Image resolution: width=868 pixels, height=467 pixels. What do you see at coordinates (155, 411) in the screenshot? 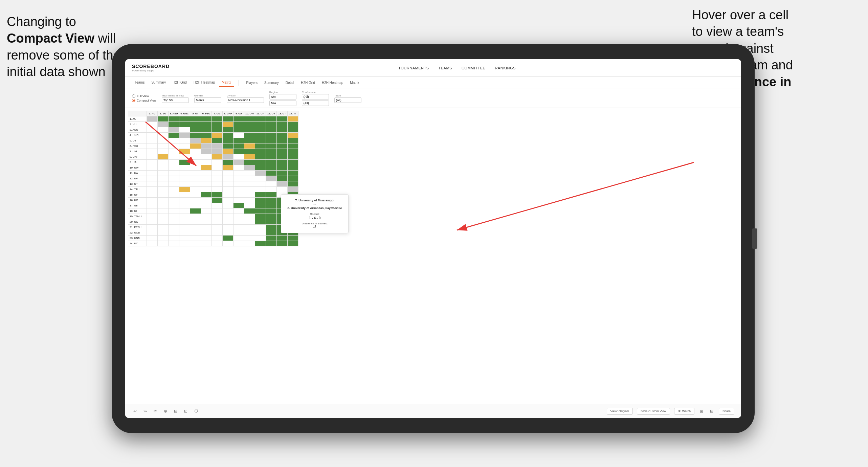
I see `refresh-icon: ⟳` at bounding box center [155, 411].